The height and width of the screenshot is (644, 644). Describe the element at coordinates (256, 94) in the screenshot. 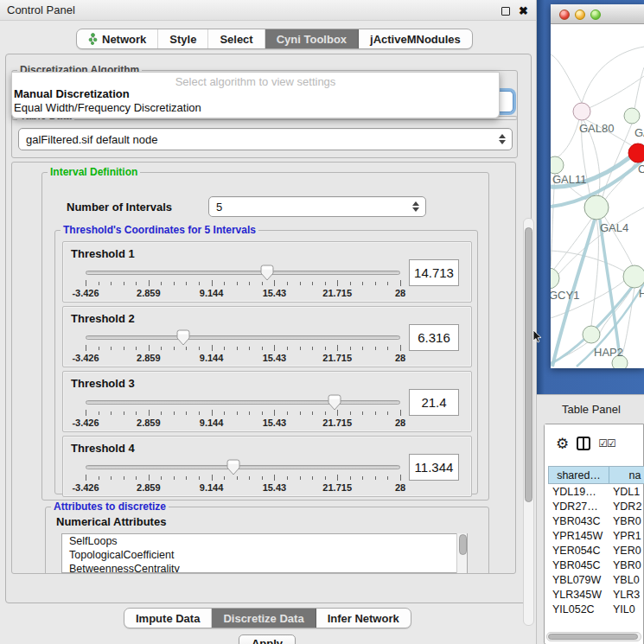

I see `dropdown-option-manual: Manual Discretization` at that location.